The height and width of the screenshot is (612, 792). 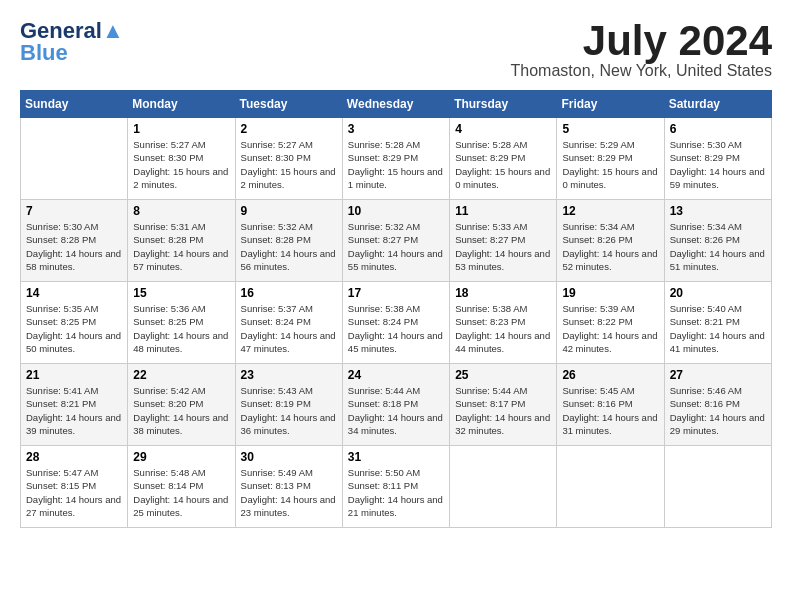 What do you see at coordinates (503, 293) in the screenshot?
I see `day-number: 18` at bounding box center [503, 293].